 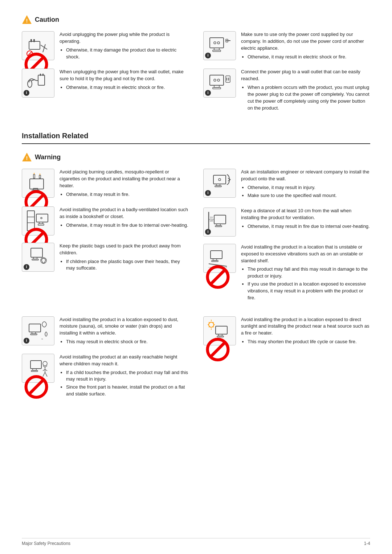 I want to click on caution-col2: i Make sure to use only the power cord s…, so click(x=287, y=75).